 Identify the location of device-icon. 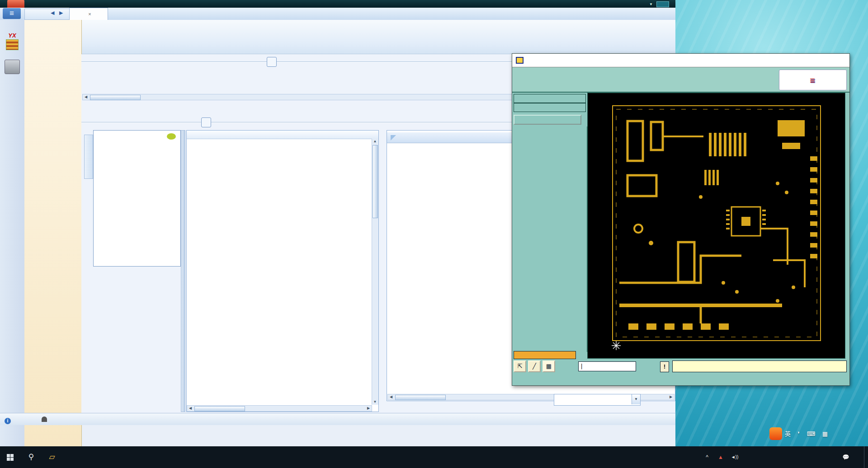
(12, 67).